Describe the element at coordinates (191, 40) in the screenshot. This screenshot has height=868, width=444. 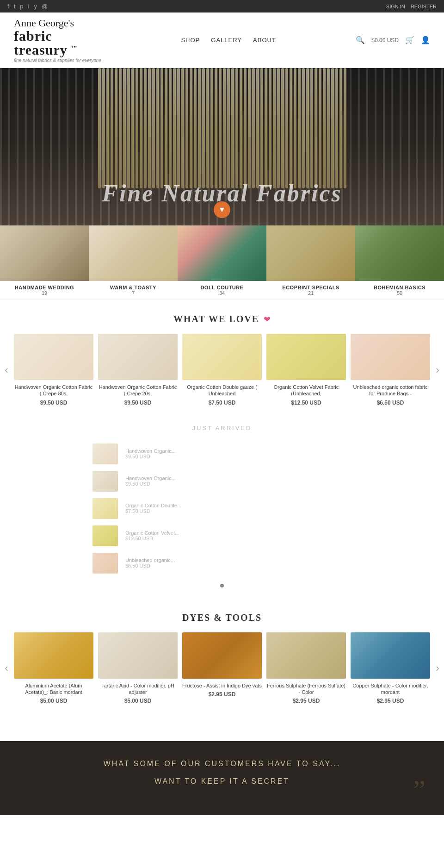
I see `nav-shop: SHOP` at that location.